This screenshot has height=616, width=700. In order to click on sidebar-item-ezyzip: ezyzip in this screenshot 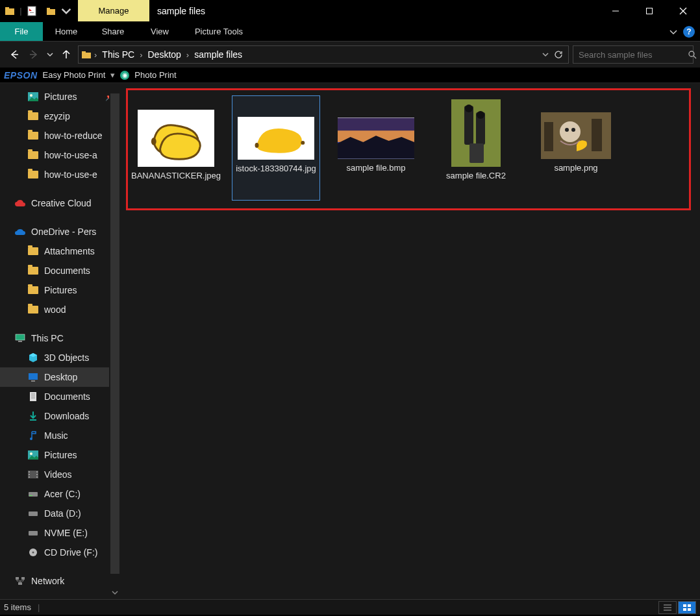, I will do `click(60, 116)`.